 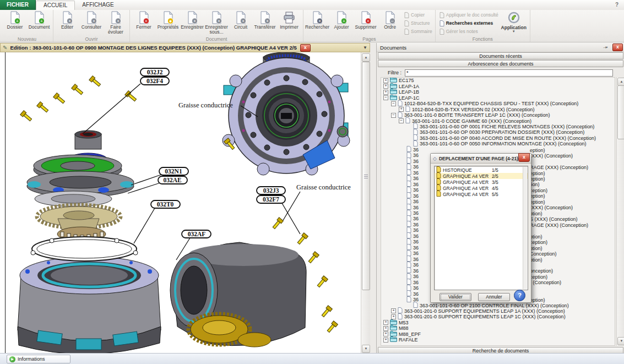 I want to click on ribbon-button-faire-voluer: •Faire évoluer, so click(x=116, y=23).